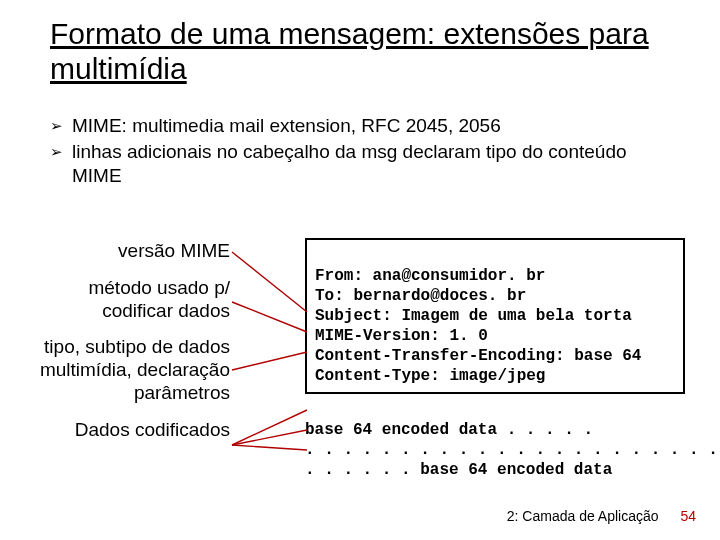 This screenshot has height=540, width=720. I want to click on list-item: ➢ linhas adicionais no cabeçalho da msg …, so click(360, 164).